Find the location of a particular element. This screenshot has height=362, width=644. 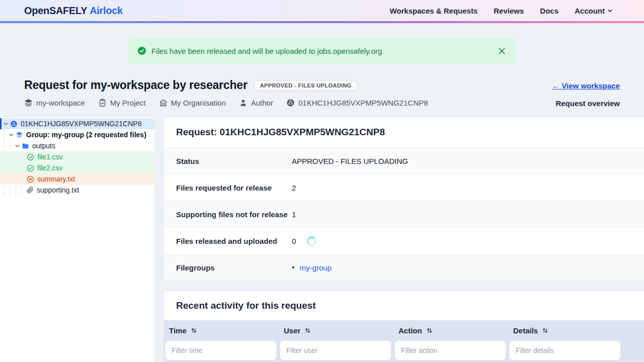

recent-activity-panel: Recent activity for this request Time Us… is located at coordinates (404, 326).